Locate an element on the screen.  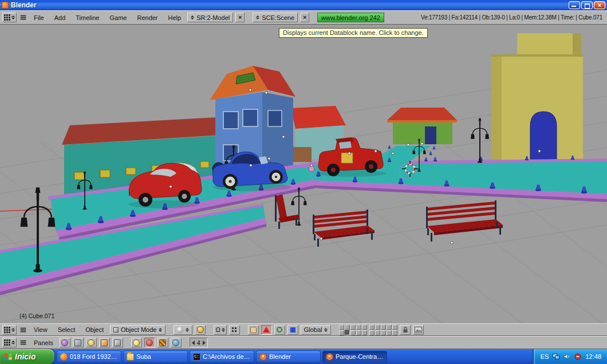
screen-delete-button: × is located at coordinates (240, 17).